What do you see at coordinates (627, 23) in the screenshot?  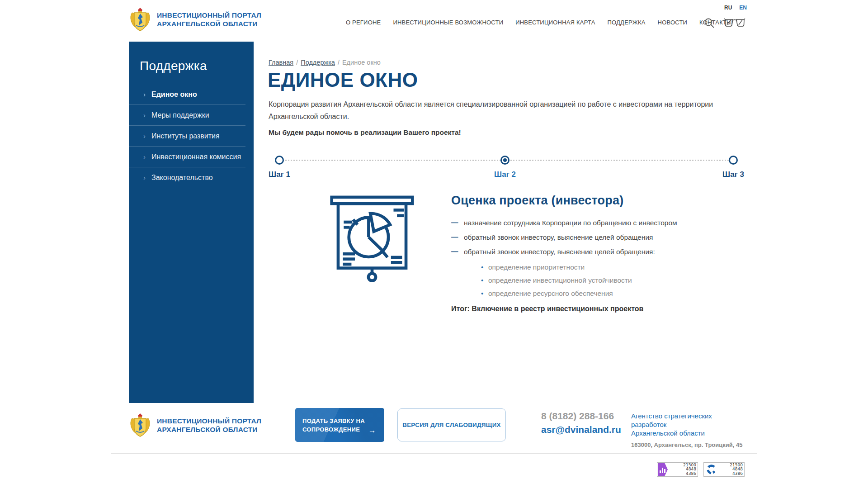 I see `nav-item-support: ПОДДЕРЖКА` at bounding box center [627, 23].